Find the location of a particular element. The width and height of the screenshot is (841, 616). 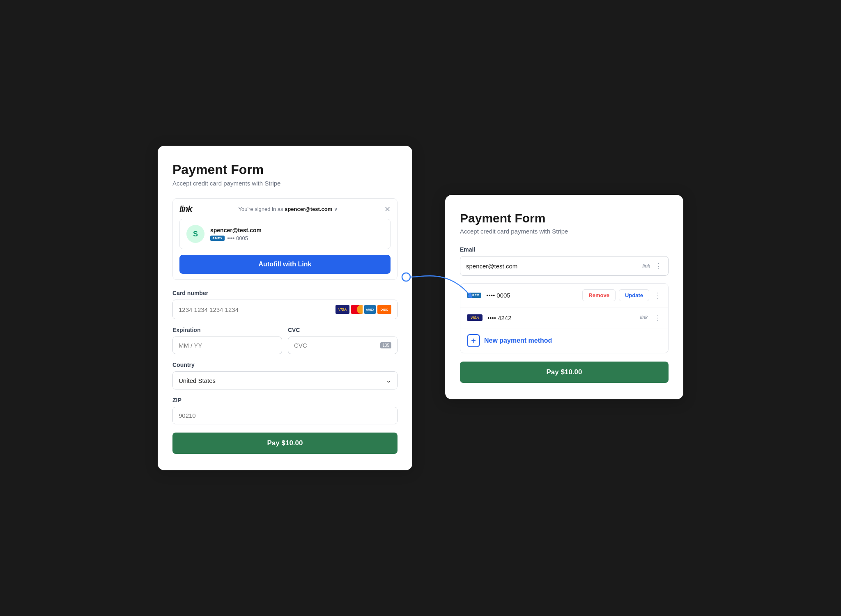

expiration-label: Expiration is located at coordinates (227, 330).